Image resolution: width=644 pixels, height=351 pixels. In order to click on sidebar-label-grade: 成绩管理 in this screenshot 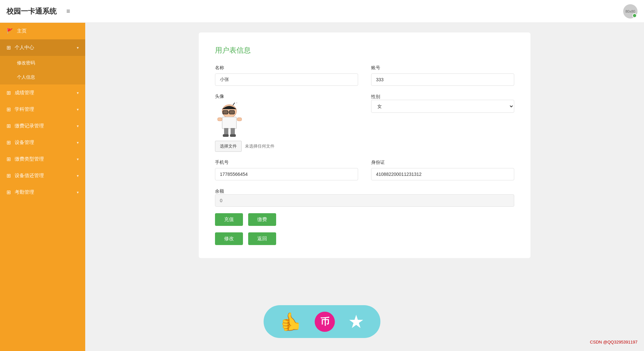, I will do `click(46, 93)`.